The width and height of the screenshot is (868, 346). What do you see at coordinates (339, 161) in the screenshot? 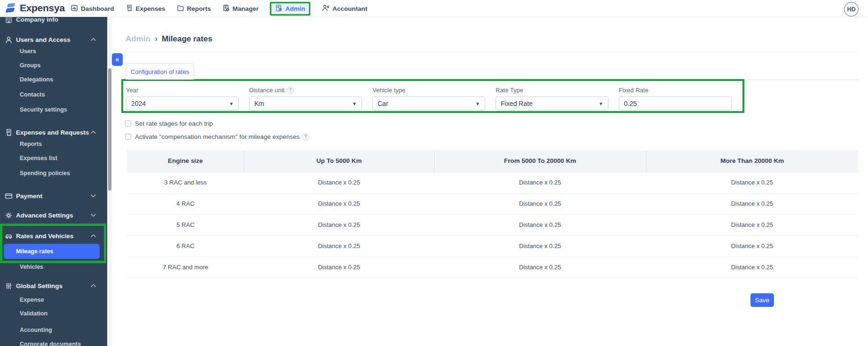
I see `column-header-up-to-5000: Up To 5000 Km` at bounding box center [339, 161].